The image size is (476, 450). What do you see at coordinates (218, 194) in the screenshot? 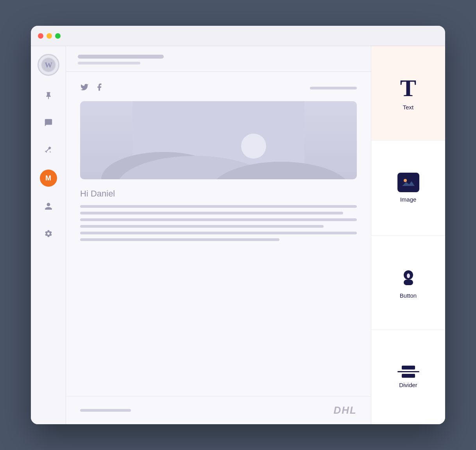
I see `email-greeting: Hi Daniel` at bounding box center [218, 194].